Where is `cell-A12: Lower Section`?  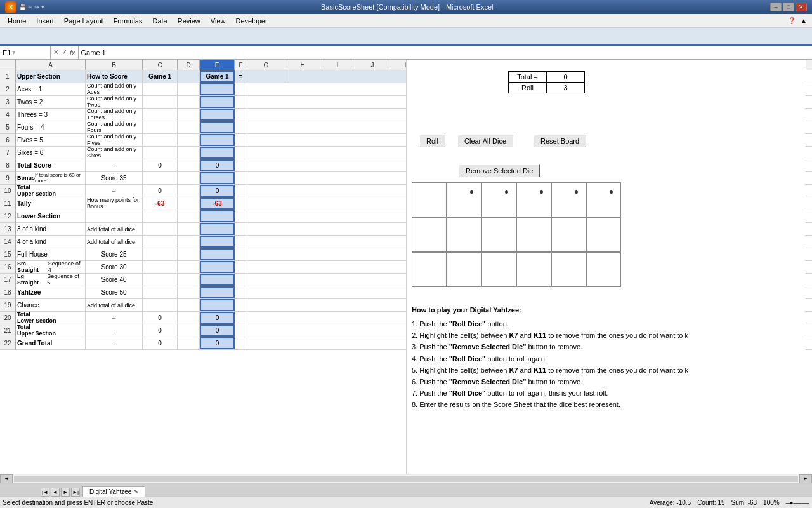
cell-A12: Lower Section is located at coordinates (51, 216).